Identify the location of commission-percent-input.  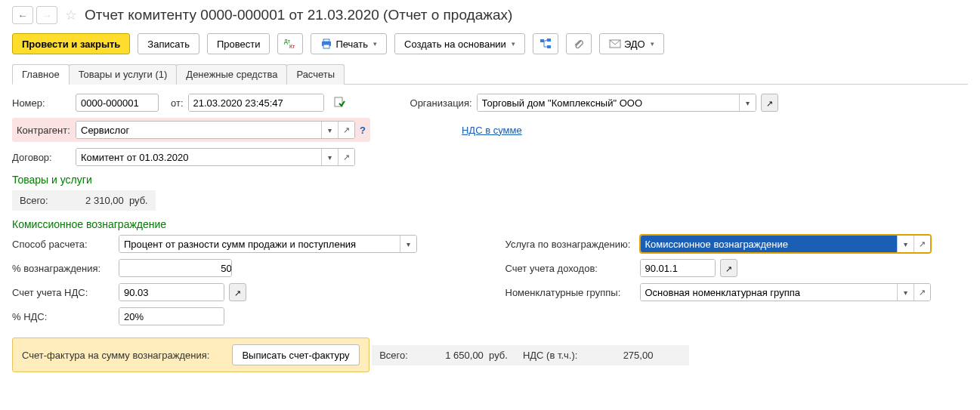
(175, 268).